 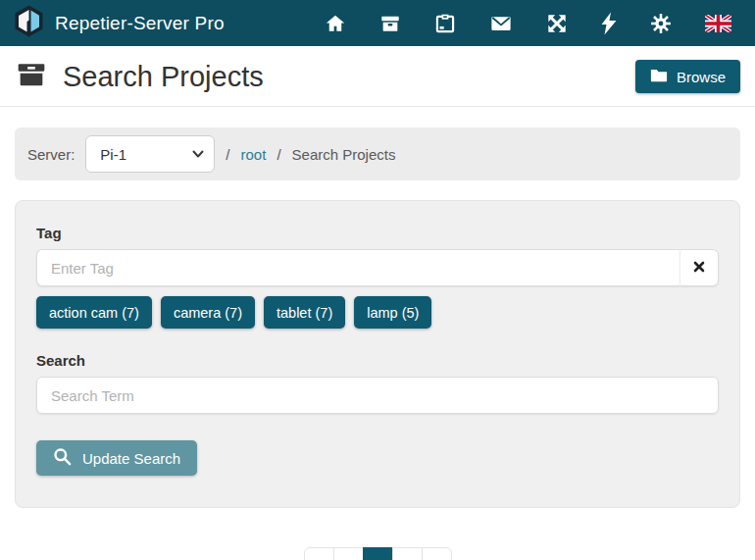 I want to click on tag-button-tablet: tablet (7), so click(x=304, y=312).